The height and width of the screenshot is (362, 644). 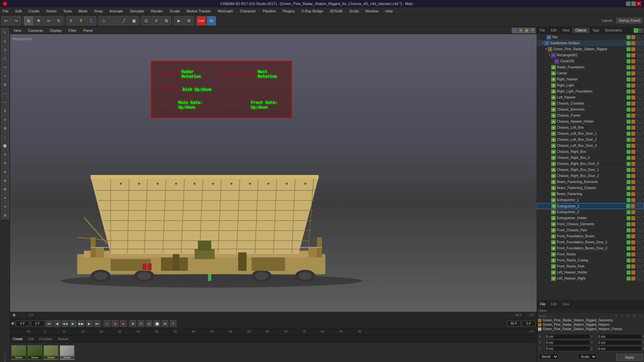 I want to click on viewport-split-icon: ⊞, so click(x=521, y=31).